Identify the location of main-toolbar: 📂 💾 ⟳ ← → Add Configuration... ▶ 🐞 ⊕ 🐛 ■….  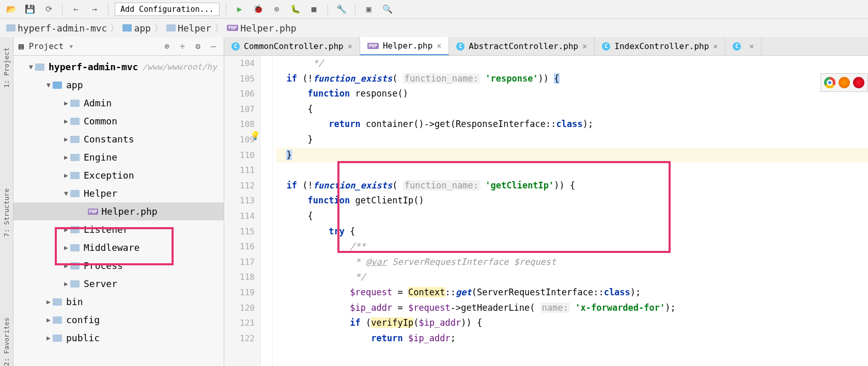
(434, 9).